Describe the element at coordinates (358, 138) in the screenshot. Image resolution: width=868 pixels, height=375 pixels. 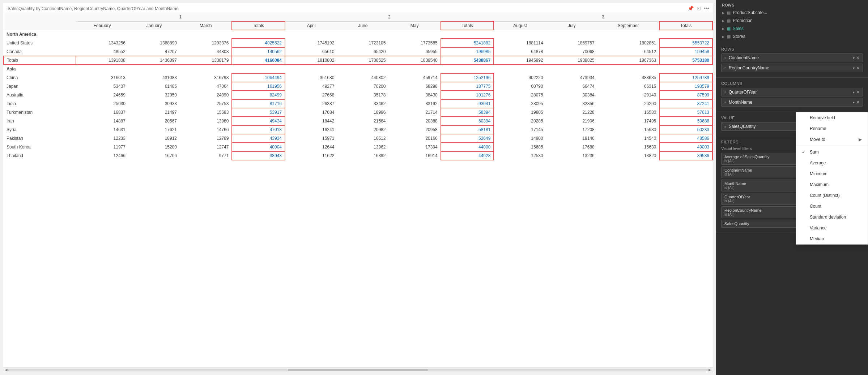
I see `table-row: Pakistan 12233 18912 12789 43934 15971 1…` at that location.